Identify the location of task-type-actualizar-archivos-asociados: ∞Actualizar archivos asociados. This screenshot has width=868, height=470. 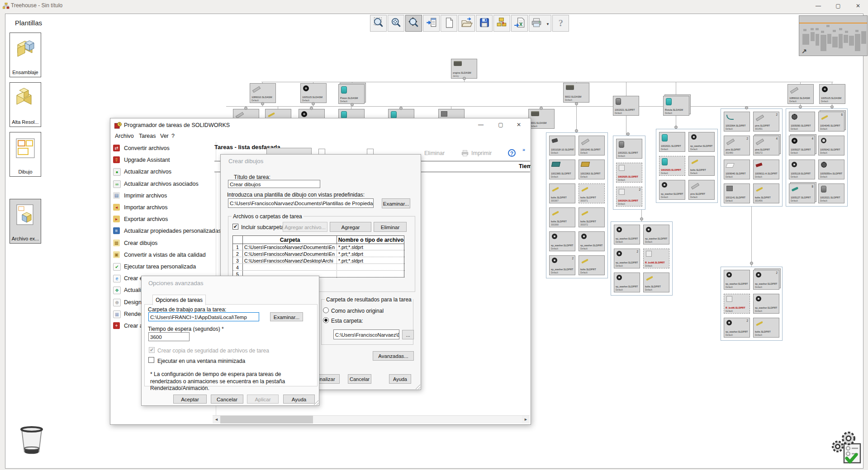
(164, 184).